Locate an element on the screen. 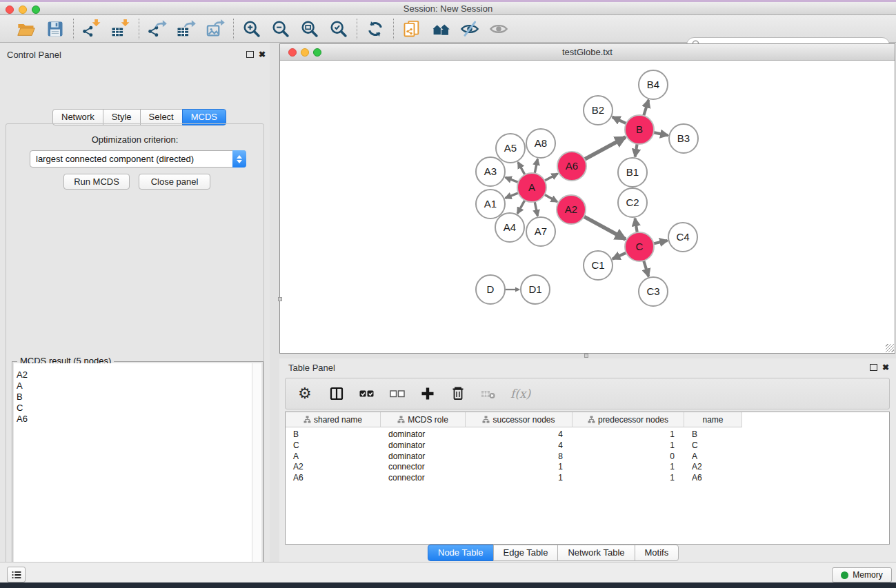  status-bar: Memory is located at coordinates (448, 572).